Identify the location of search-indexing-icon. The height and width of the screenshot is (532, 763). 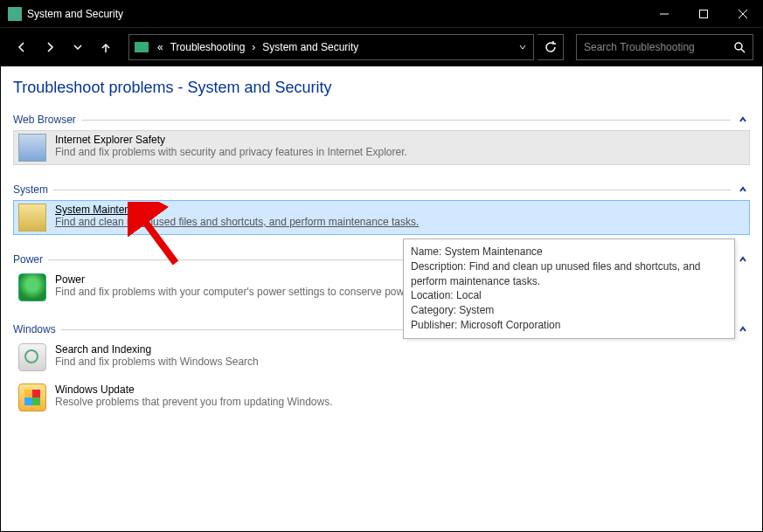
(32, 357).